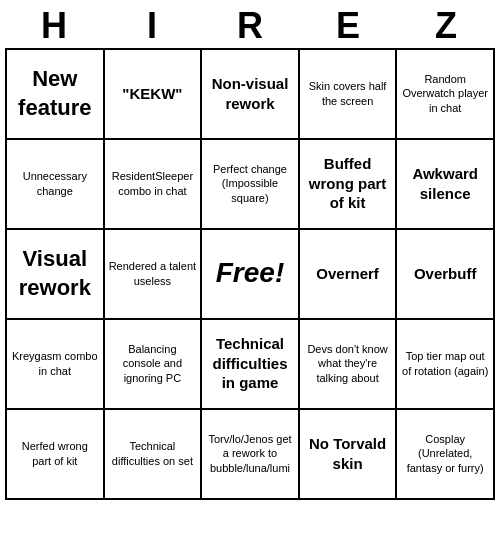  What do you see at coordinates (349, 275) in the screenshot?
I see `bingo-cell-13: Overnerf` at bounding box center [349, 275].